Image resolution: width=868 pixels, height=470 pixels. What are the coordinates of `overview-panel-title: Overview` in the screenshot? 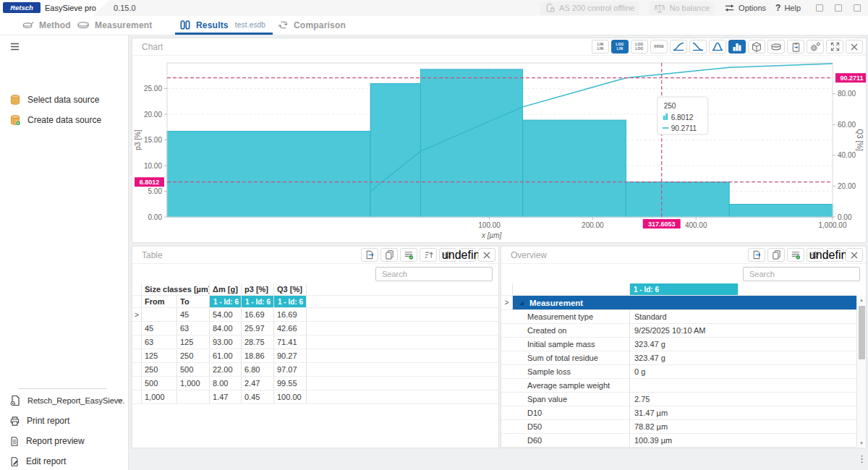 It's located at (529, 255).